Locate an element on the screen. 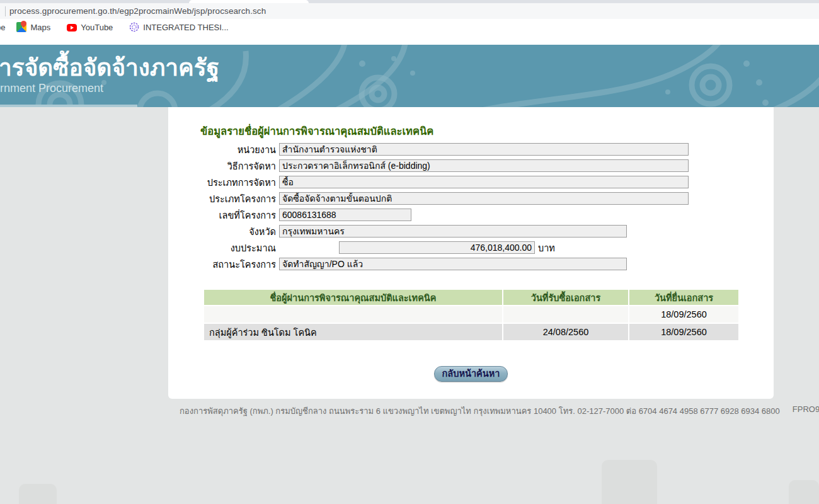 This screenshot has width=819, height=504. bookmark-item-maps: Maps is located at coordinates (33, 27).